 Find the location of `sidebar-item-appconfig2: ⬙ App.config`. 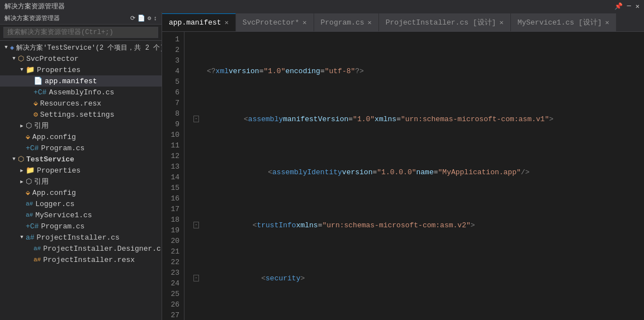

sidebar-item-appconfig2: ⬙ App.config is located at coordinates (80, 193).